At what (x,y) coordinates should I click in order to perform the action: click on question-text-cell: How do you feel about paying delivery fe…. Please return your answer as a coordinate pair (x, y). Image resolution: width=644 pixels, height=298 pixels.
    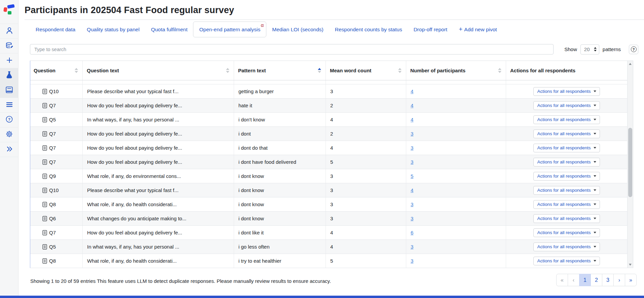
    Looking at the image, I should click on (158, 148).